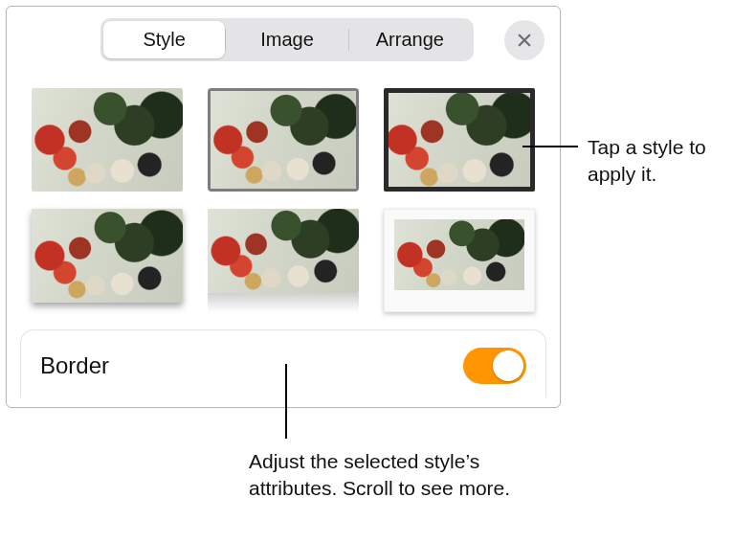 The height and width of the screenshot is (543, 756). I want to click on style-thumb-selected, so click(283, 140).